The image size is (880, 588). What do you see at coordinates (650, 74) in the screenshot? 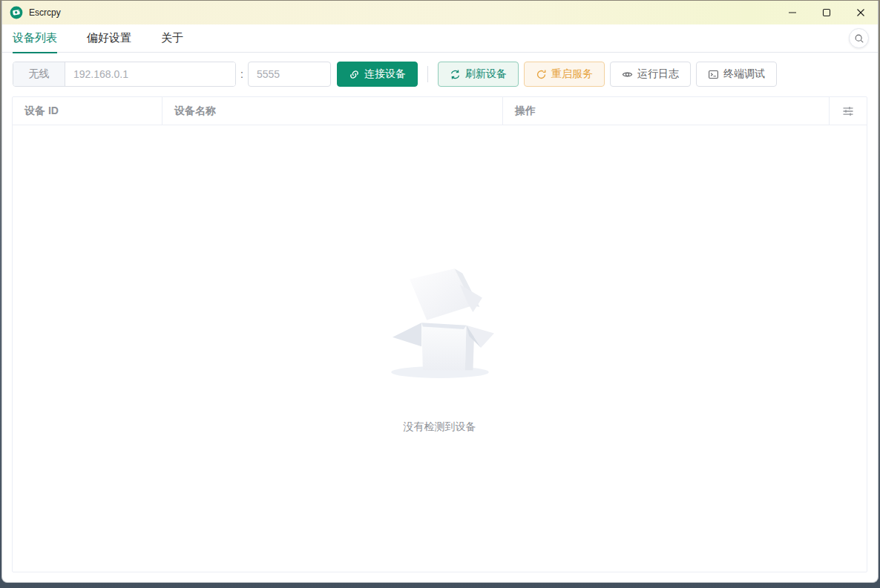
I see `run-logs-button: 运行日志` at bounding box center [650, 74].